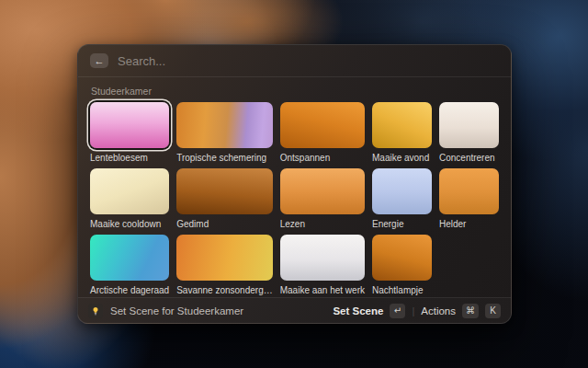 The width and height of the screenshot is (588, 368). I want to click on action-bar: Set Scene for Studeerkamer Set Scene ↵ |…, so click(294, 310).